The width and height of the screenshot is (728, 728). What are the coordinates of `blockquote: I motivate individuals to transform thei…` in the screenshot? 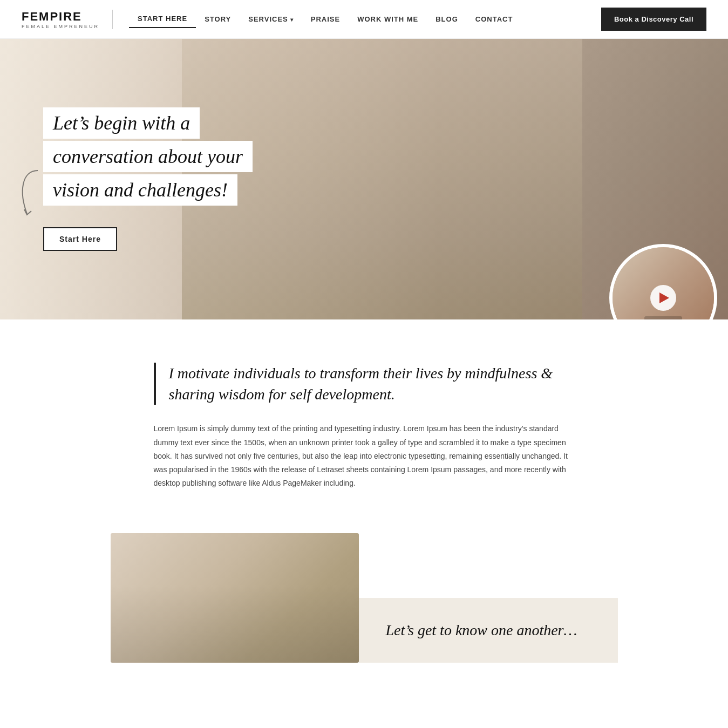 It's located at (364, 384).